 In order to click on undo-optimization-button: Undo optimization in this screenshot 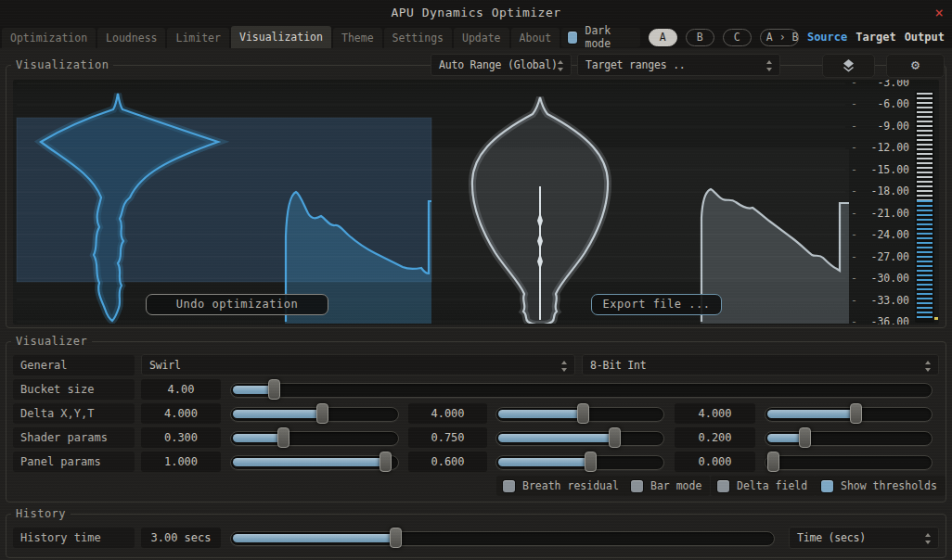, I will do `click(238, 304)`.